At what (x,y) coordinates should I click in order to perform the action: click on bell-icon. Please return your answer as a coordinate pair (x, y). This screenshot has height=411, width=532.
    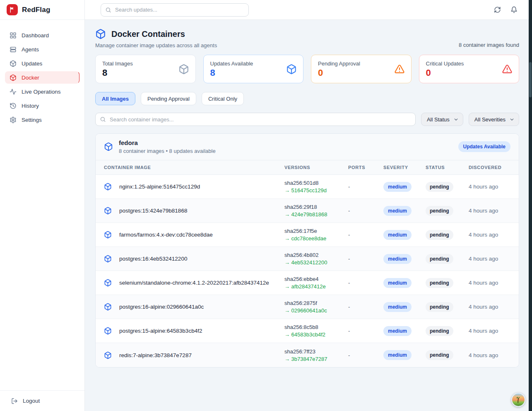
    Looking at the image, I should click on (514, 10).